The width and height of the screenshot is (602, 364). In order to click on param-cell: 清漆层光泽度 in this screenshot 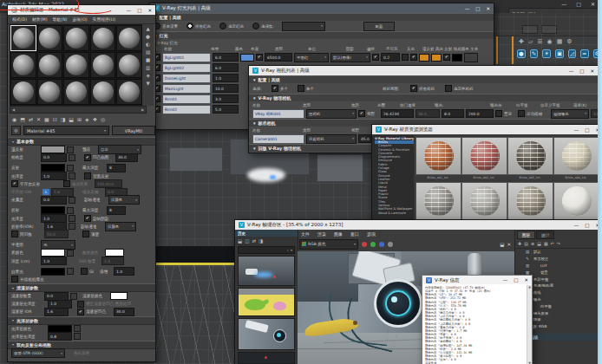, I will do `click(29, 304)`.